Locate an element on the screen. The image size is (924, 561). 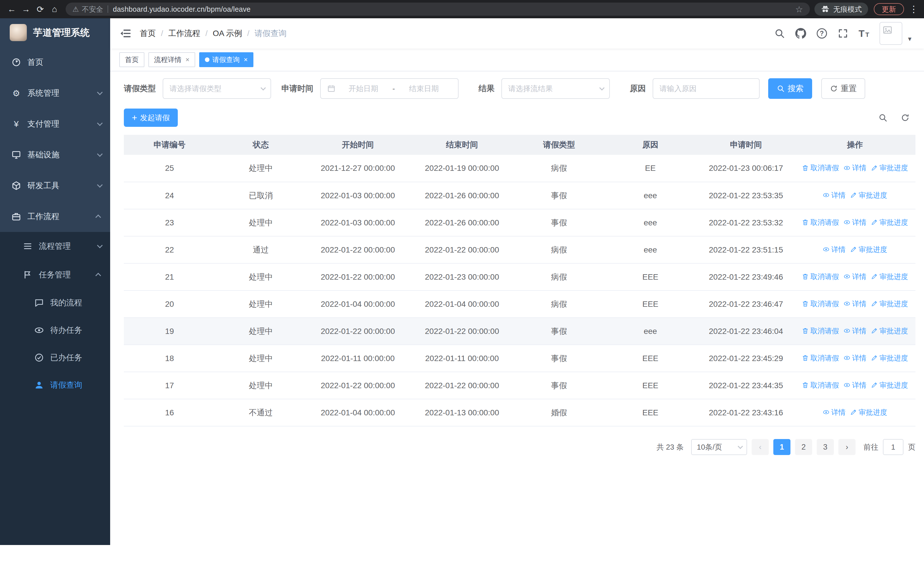
bookmark-star-icon: ☆ is located at coordinates (799, 9).